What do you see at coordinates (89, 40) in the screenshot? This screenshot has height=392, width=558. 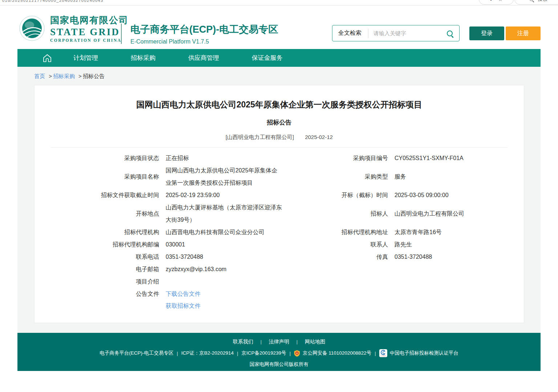 I see `logo-company-sub-en: CORPORATION OF CHINA` at bounding box center [89, 40].